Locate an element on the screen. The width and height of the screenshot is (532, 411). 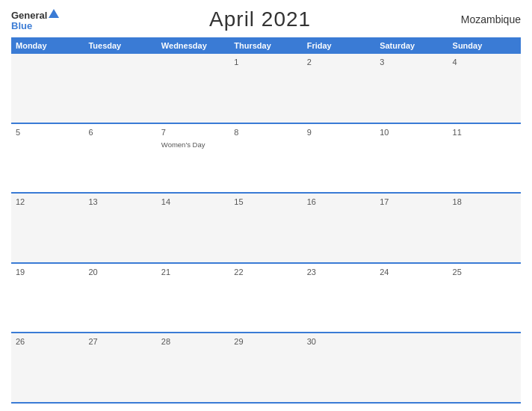
table-row: 11 is located at coordinates (484, 158).